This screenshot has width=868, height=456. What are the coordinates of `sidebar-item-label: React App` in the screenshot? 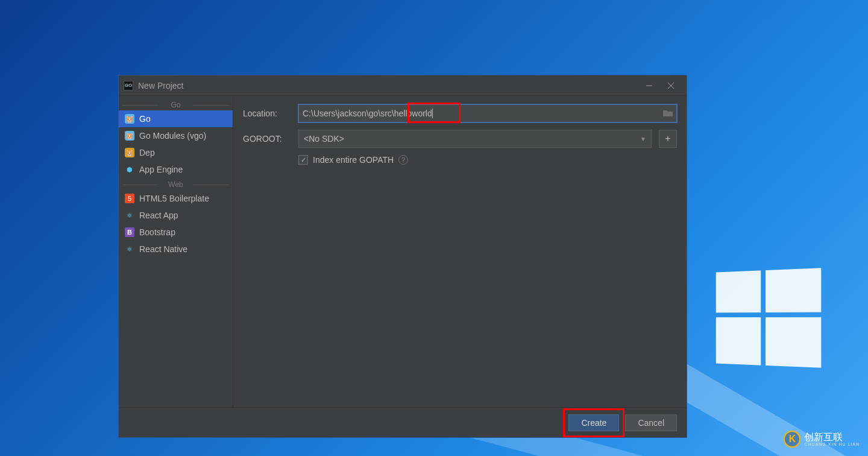 It's located at (159, 215).